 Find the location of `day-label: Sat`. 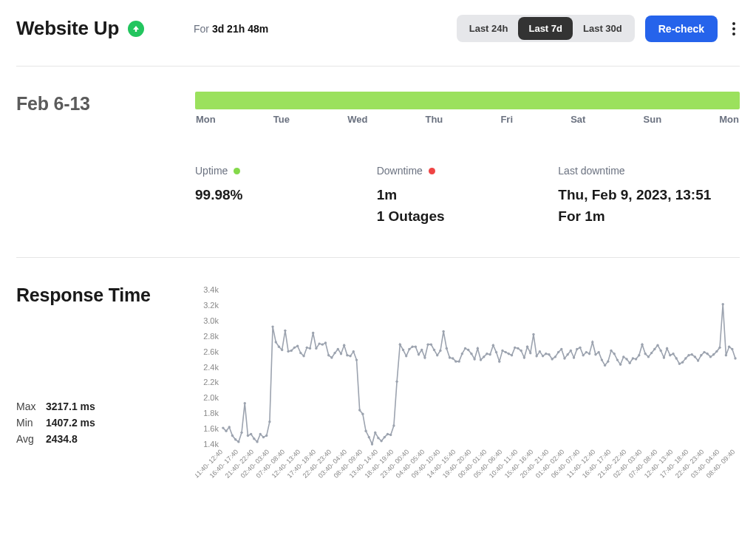

day-label: Sat is located at coordinates (578, 120).